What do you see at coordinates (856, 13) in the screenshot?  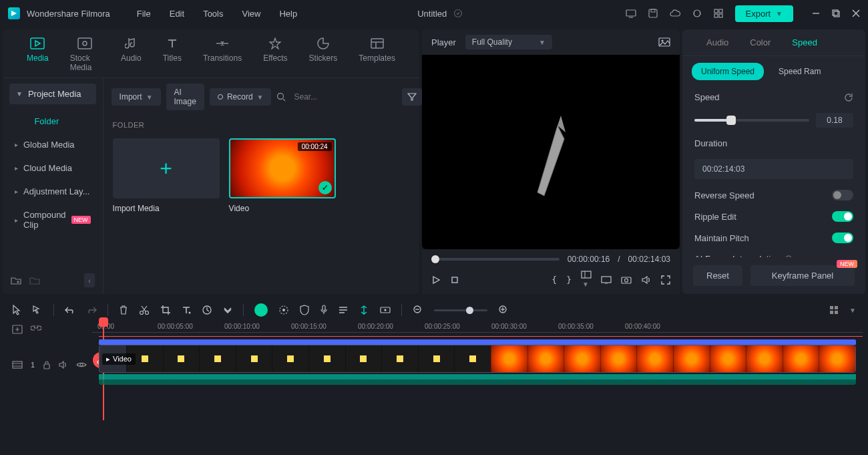 I see `close-button` at bounding box center [856, 13].